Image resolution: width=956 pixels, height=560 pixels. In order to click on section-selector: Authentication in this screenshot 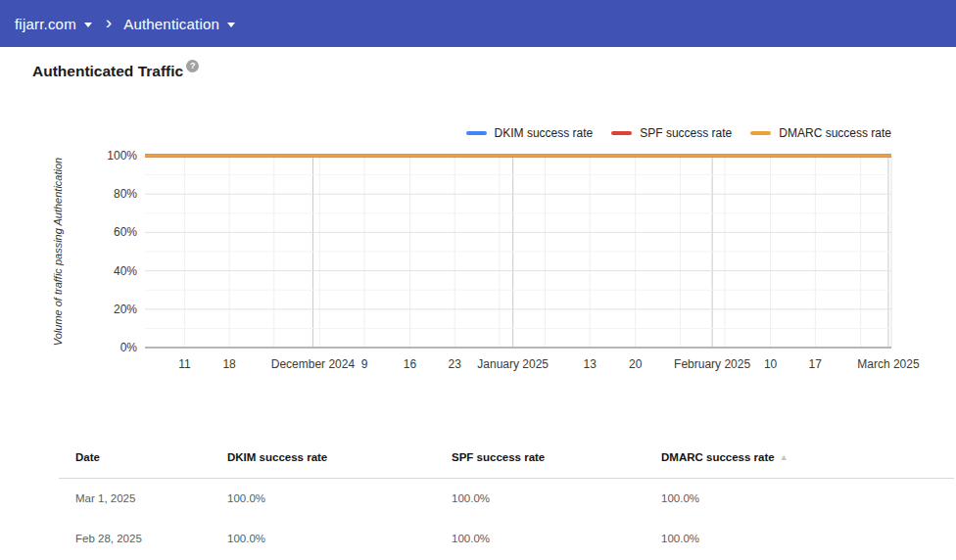, I will do `click(179, 23)`.